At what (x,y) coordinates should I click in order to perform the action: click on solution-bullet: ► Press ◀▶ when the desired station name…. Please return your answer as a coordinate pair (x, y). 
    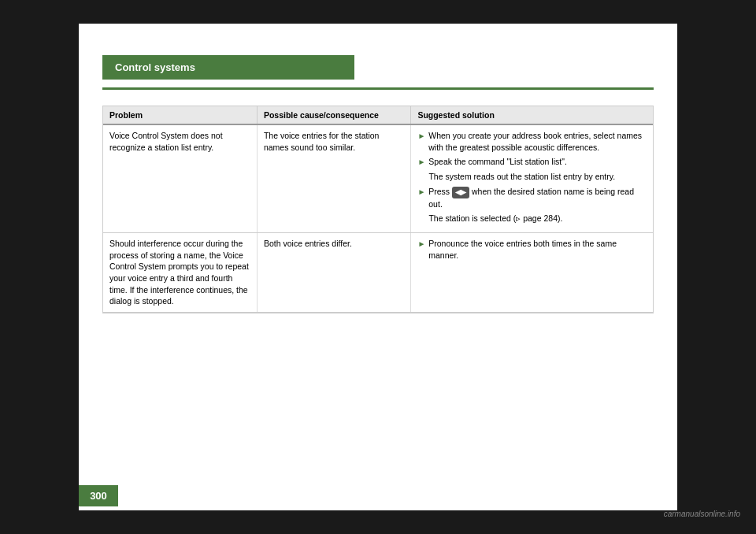
    Looking at the image, I should click on (532, 198).